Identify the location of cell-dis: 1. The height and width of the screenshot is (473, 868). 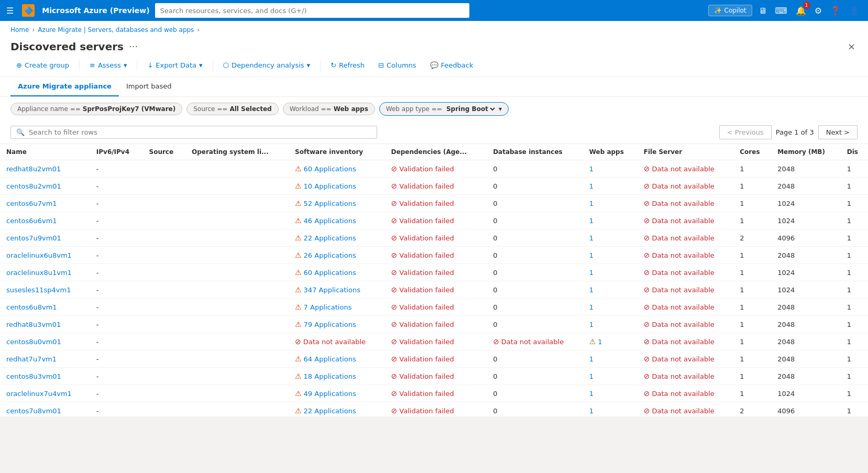
(854, 169).